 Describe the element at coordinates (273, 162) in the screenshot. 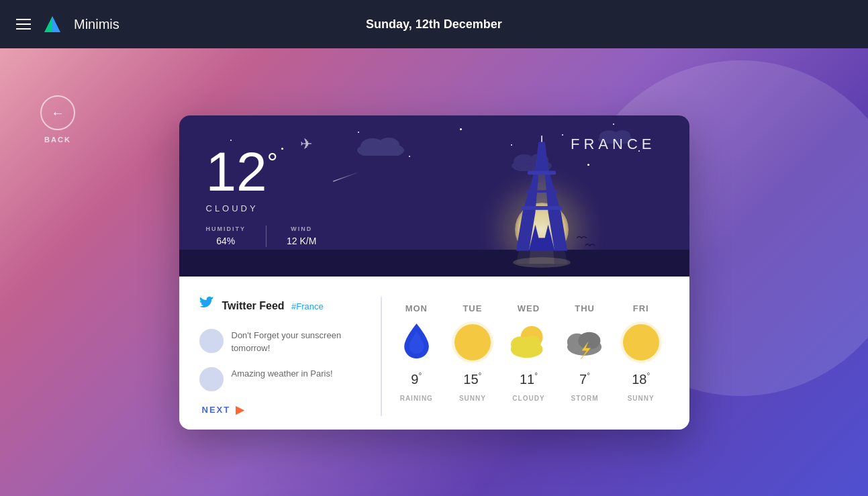

I see `temp-unit: °` at that location.